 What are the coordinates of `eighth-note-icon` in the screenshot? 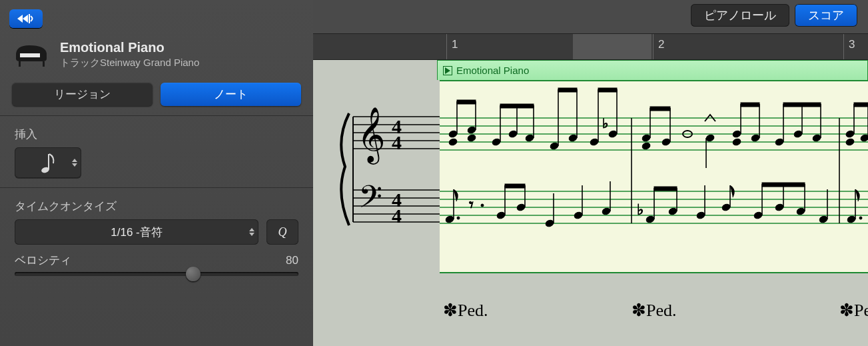 It's located at (48, 163).